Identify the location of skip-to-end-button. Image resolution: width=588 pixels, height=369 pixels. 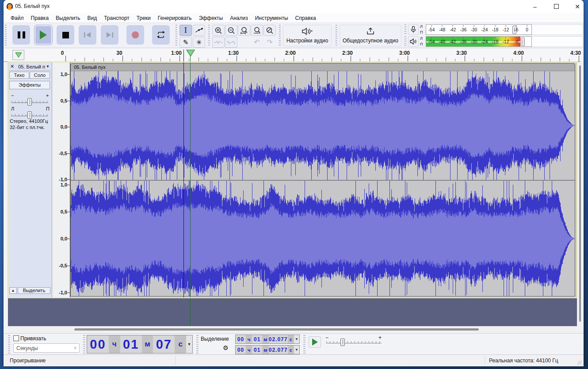
(110, 35).